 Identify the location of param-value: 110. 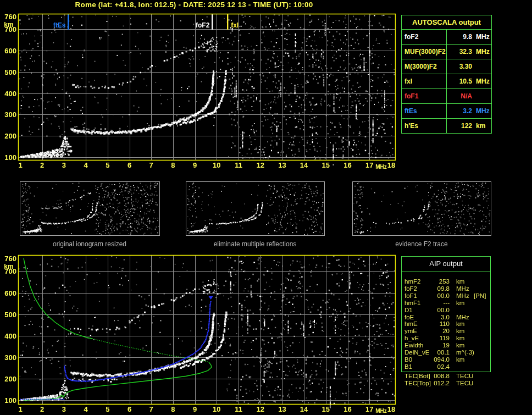
(436, 324).